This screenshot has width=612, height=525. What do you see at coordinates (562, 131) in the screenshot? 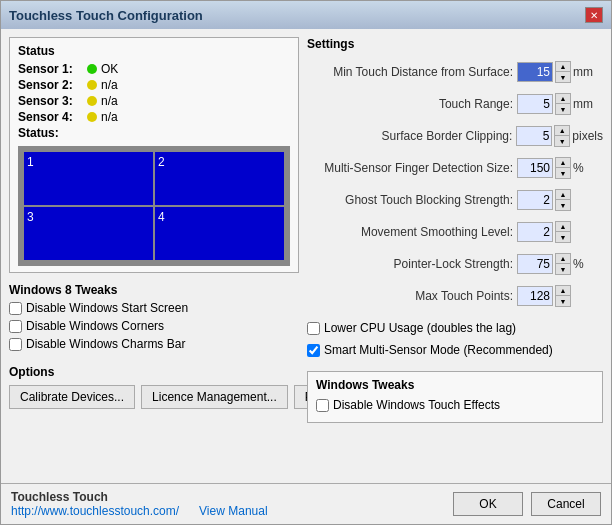
I see `spin-up-2: ▲` at bounding box center [562, 131].